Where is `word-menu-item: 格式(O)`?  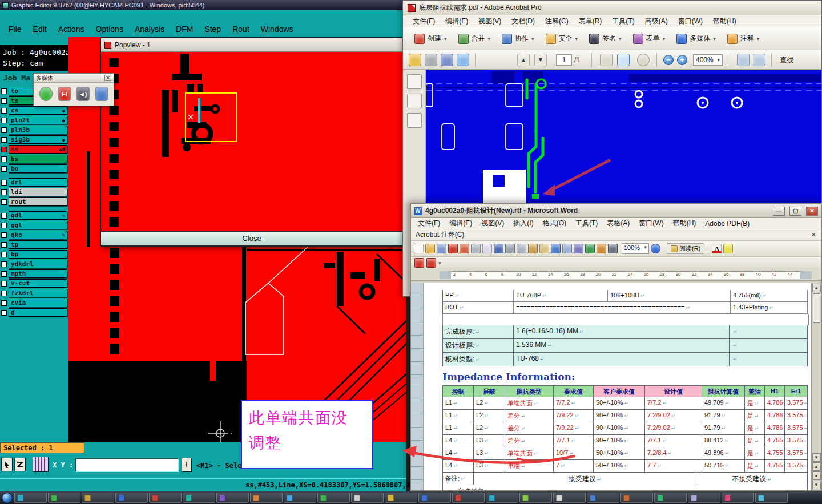 word-menu-item: 格式(O) is located at coordinates (555, 224).